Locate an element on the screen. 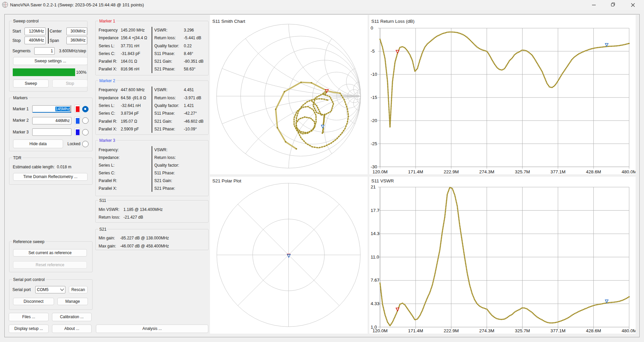  svg-text: 4.33 is located at coordinates (375, 304).